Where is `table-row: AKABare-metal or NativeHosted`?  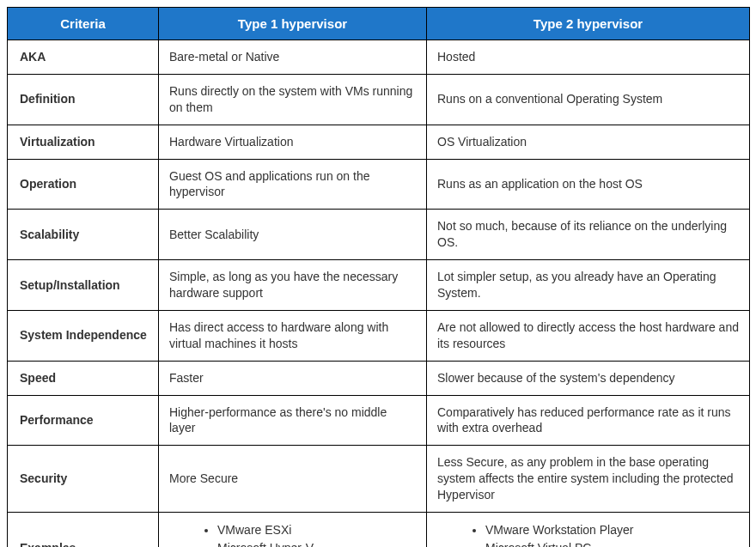 table-row: AKABare-metal or NativeHosted is located at coordinates (379, 58).